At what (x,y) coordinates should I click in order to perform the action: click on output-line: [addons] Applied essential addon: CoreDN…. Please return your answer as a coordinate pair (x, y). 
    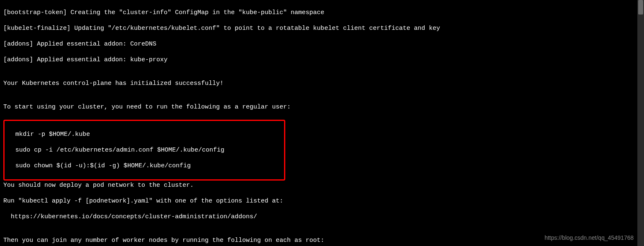
    Looking at the image, I should click on (318, 44).